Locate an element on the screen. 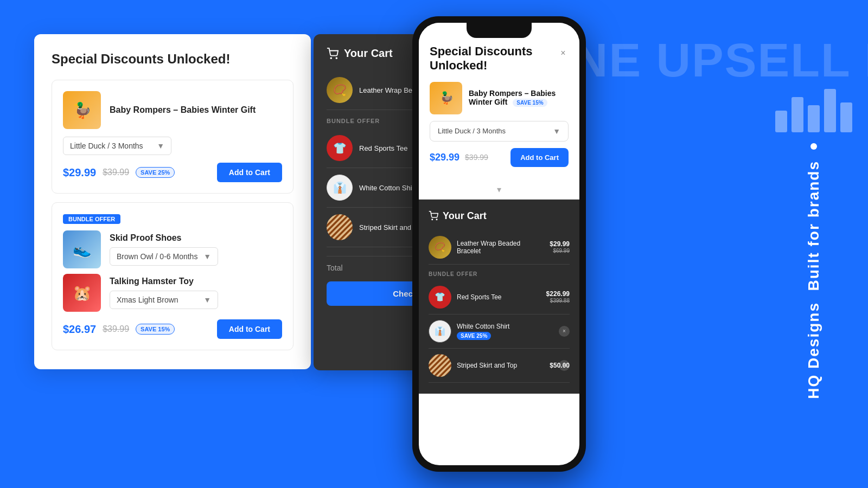 Image resolution: width=868 pixels, height=488 pixels. phone-cart-red-tee-image: 👕 is located at coordinates (440, 297).